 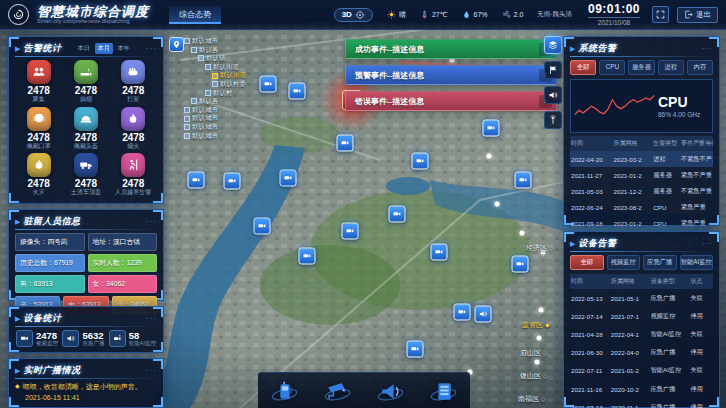 What do you see at coordinates (666, 208) in the screenshot?
I see `table-cell: CPU` at bounding box center [666, 208].